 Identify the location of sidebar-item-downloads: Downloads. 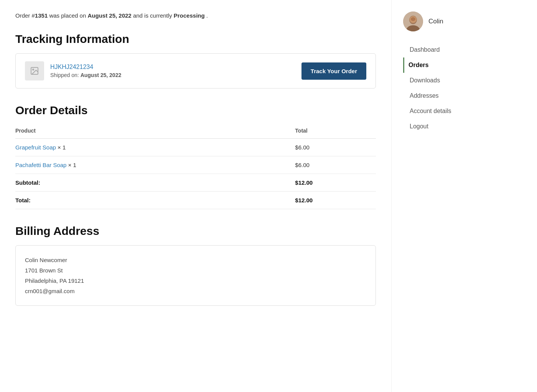
(445, 80).